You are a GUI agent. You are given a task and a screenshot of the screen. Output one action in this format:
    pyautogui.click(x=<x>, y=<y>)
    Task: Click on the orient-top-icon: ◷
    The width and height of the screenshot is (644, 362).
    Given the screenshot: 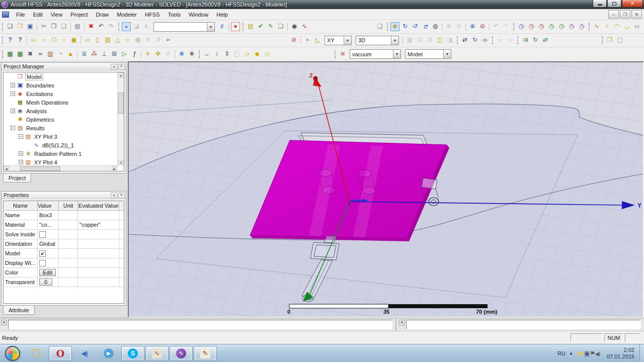 What is the action you would take?
    pyautogui.click(x=531, y=27)
    